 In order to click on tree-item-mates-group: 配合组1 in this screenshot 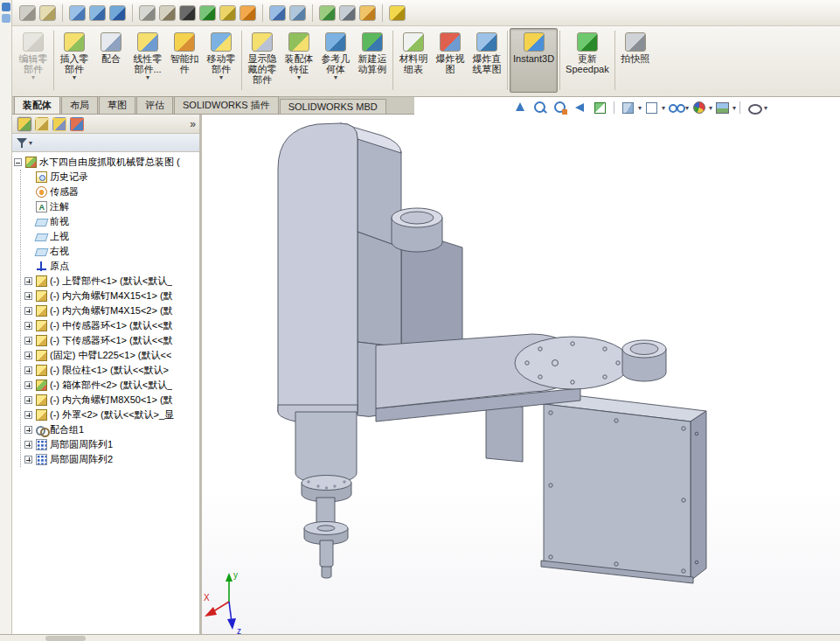, I will do `click(106, 430)`.